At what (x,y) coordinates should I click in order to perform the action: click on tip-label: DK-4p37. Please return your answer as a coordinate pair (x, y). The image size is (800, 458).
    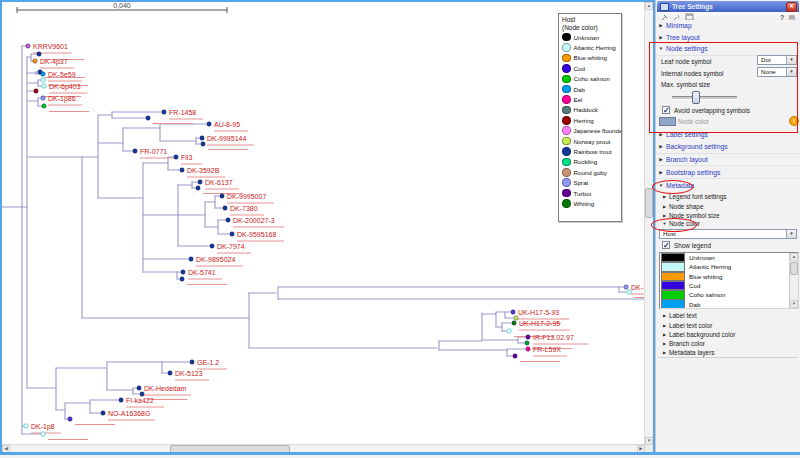
    Looking at the image, I should click on (54, 62).